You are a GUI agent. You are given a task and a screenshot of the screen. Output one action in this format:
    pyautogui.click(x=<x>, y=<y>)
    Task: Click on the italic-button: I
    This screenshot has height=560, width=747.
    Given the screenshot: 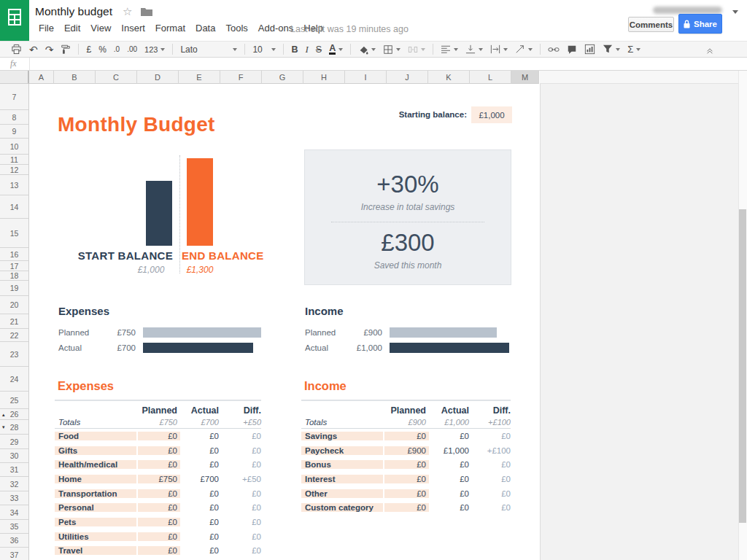 What is the action you would take?
    pyautogui.click(x=306, y=50)
    